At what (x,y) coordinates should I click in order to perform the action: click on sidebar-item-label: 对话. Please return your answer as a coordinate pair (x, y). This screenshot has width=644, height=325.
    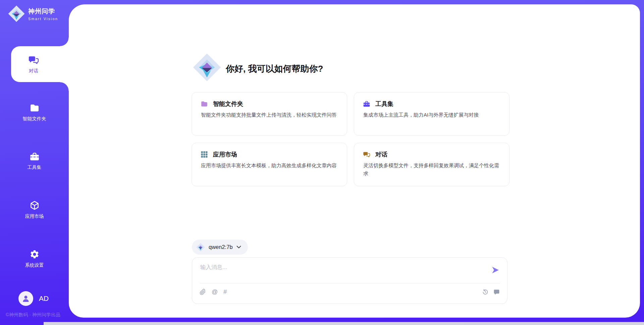
    Looking at the image, I should click on (34, 71).